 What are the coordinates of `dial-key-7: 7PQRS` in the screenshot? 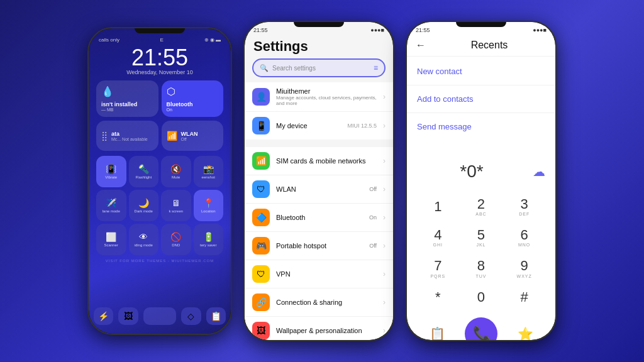 It's located at (438, 268).